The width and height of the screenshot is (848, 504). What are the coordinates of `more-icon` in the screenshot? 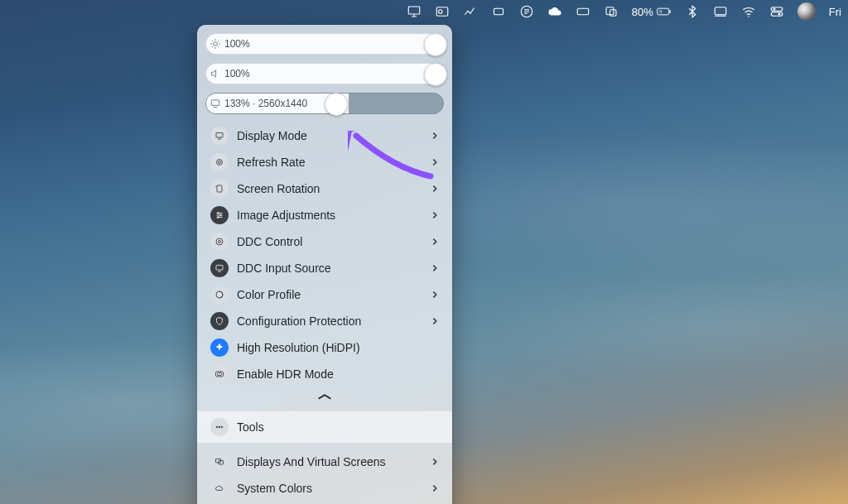 It's located at (219, 427).